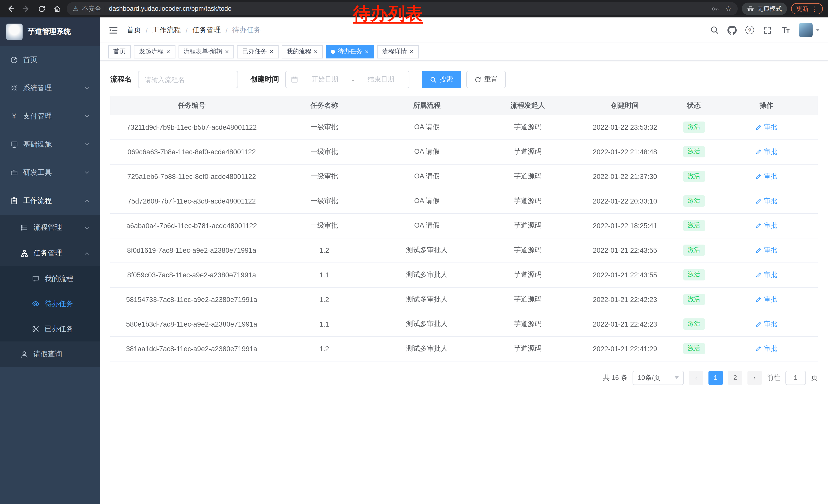 The width and height of the screenshot is (828, 504). I want to click on create-time-cell: 2022-01-22 23:53:32, so click(625, 127).